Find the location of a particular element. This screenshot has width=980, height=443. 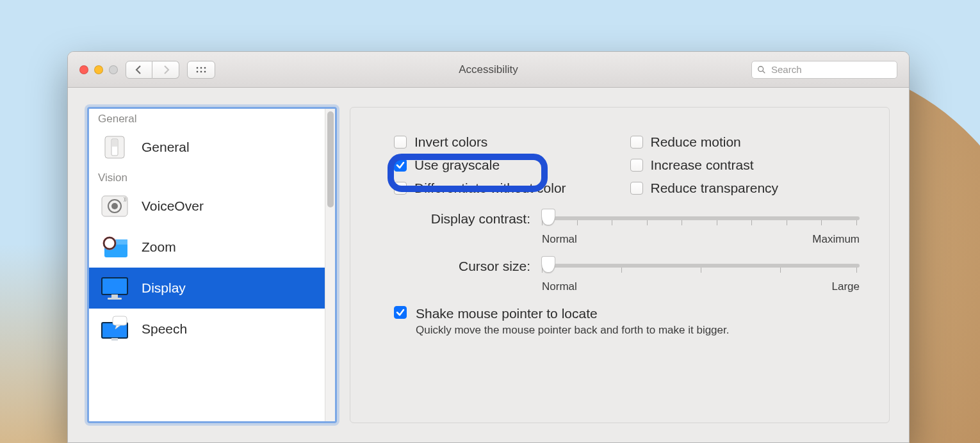

option-reduce-motion: Reduce motion is located at coordinates (746, 142).